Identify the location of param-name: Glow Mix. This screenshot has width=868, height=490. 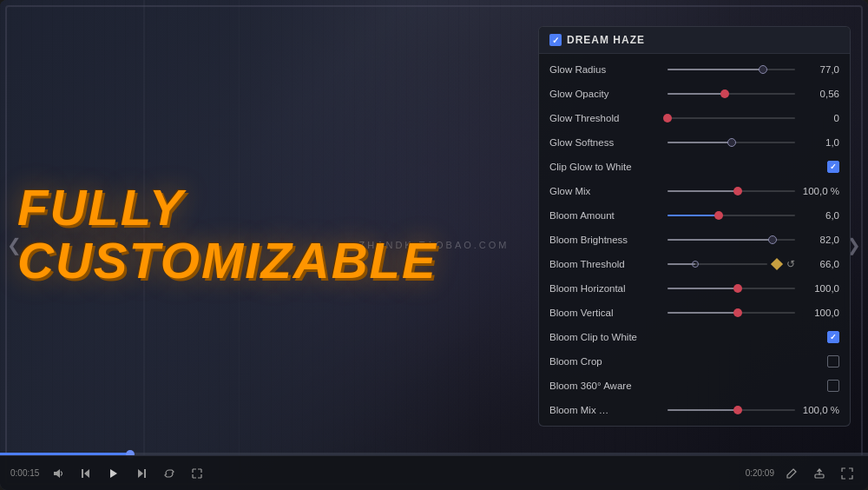
(606, 191).